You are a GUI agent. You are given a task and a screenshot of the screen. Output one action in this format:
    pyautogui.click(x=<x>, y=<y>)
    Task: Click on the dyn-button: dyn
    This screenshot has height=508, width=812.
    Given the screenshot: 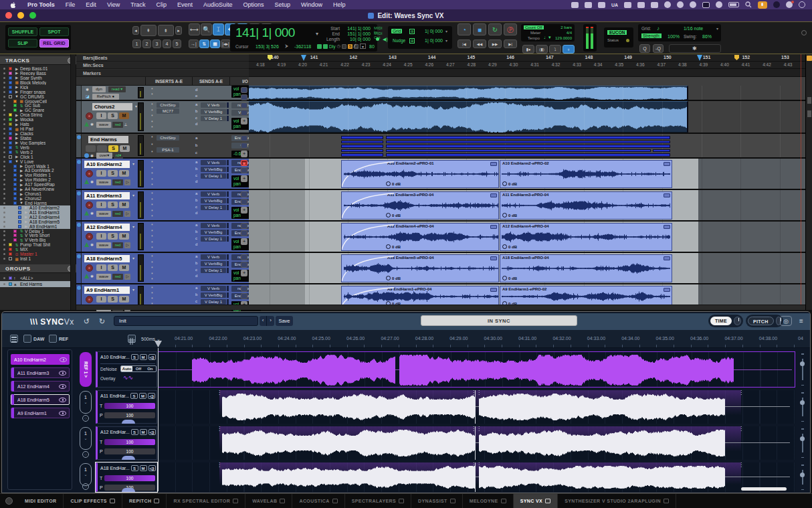 What is the action you would take?
    pyautogui.click(x=99, y=90)
    